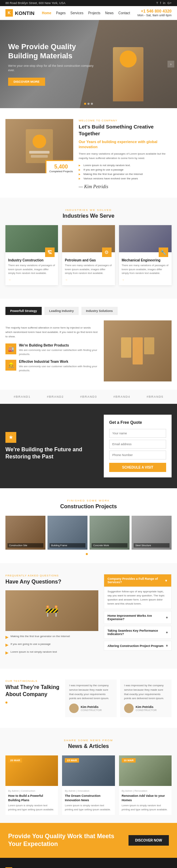 The width and height of the screenshot is (177, 868). I want to click on accordion-header-1: Company Provides a Full Range of Service…, so click(138, 580).